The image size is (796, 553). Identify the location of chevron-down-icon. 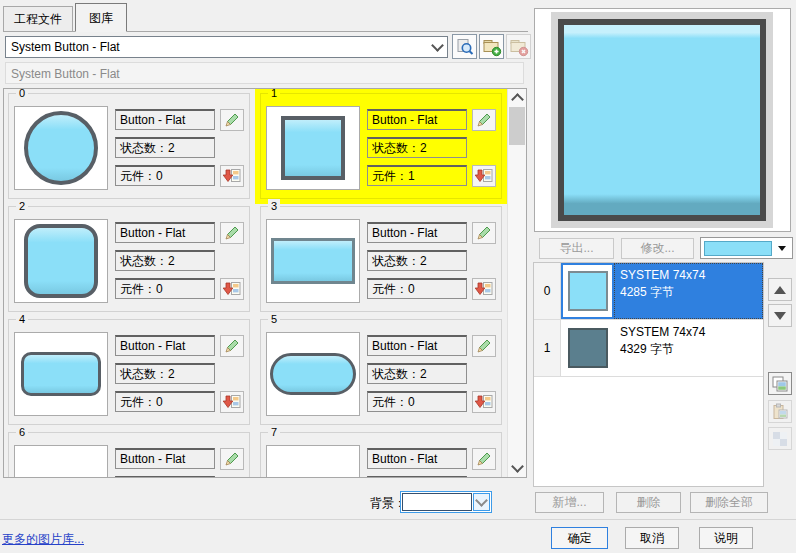
(482, 502).